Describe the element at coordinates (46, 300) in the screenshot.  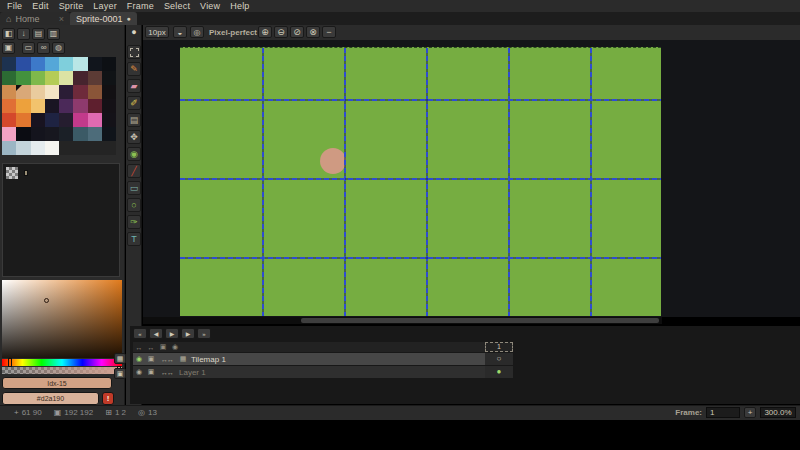
I see `sv-marker-icon` at that location.